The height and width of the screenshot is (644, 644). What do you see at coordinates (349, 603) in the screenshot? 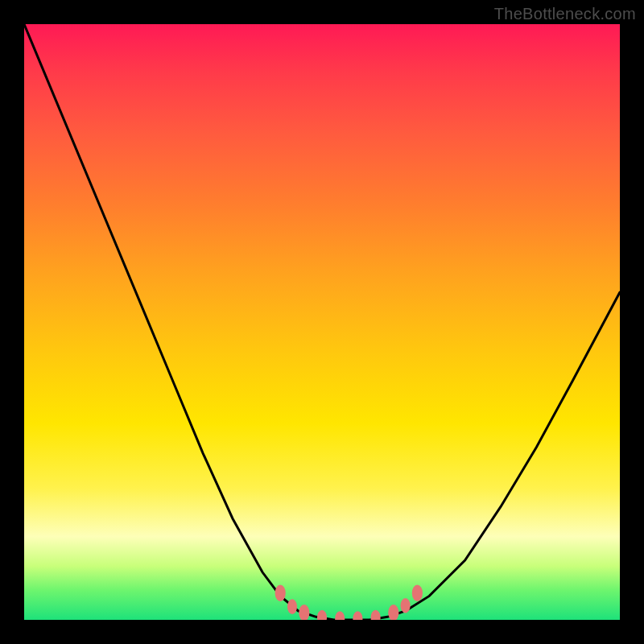
I see `markers` at bounding box center [349, 603].